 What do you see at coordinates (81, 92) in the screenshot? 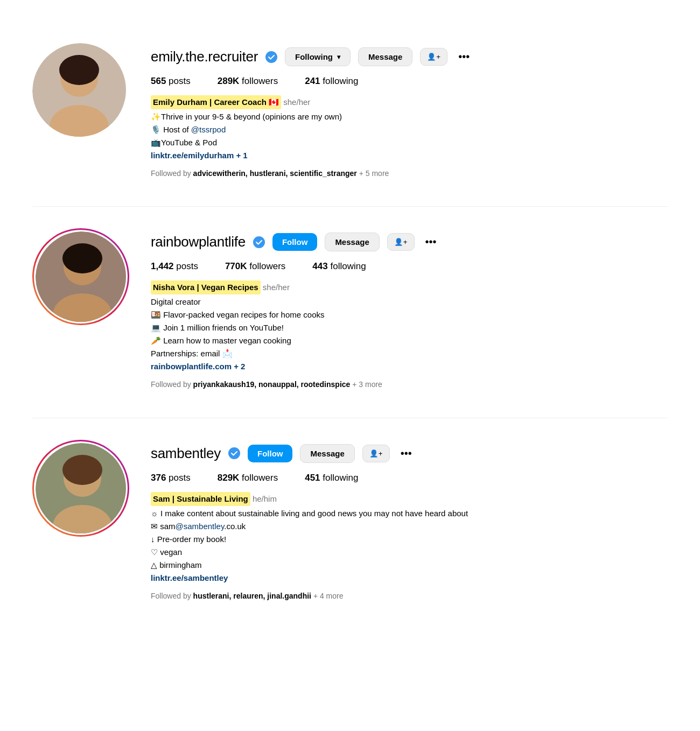
I see `avatar-wrap-emily` at bounding box center [81, 92].